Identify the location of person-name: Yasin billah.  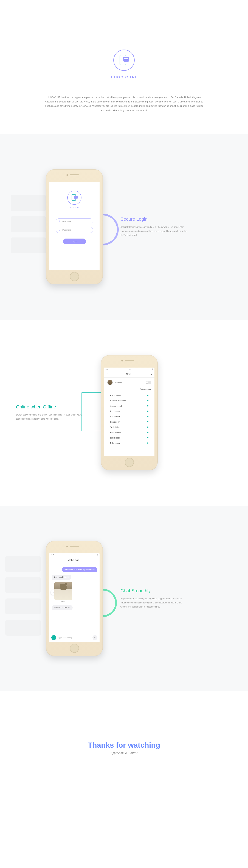
(115, 427).